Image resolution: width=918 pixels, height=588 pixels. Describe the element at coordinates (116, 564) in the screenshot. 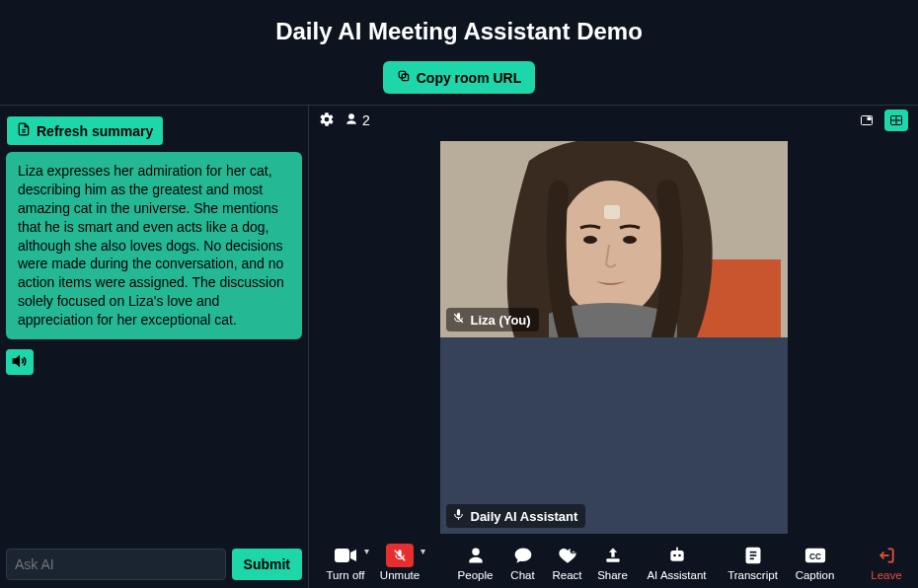

I see `ask-ai-input` at that location.